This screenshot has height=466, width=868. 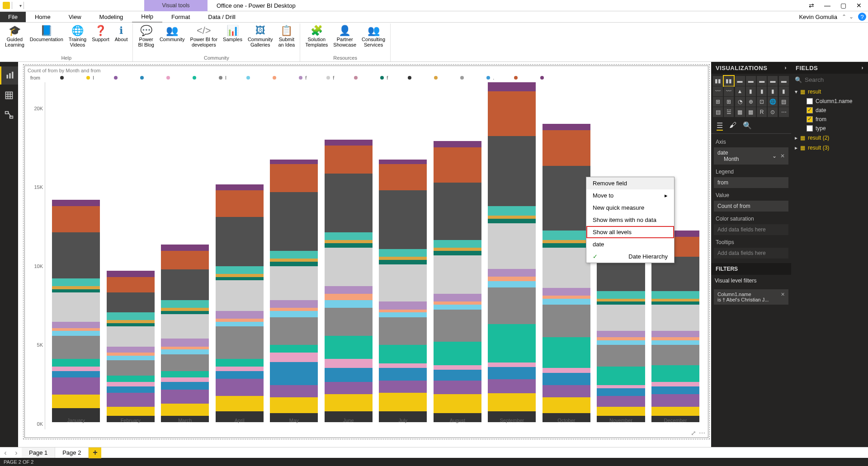 I want to click on viz-type-icon: ⊞, so click(x=718, y=102).